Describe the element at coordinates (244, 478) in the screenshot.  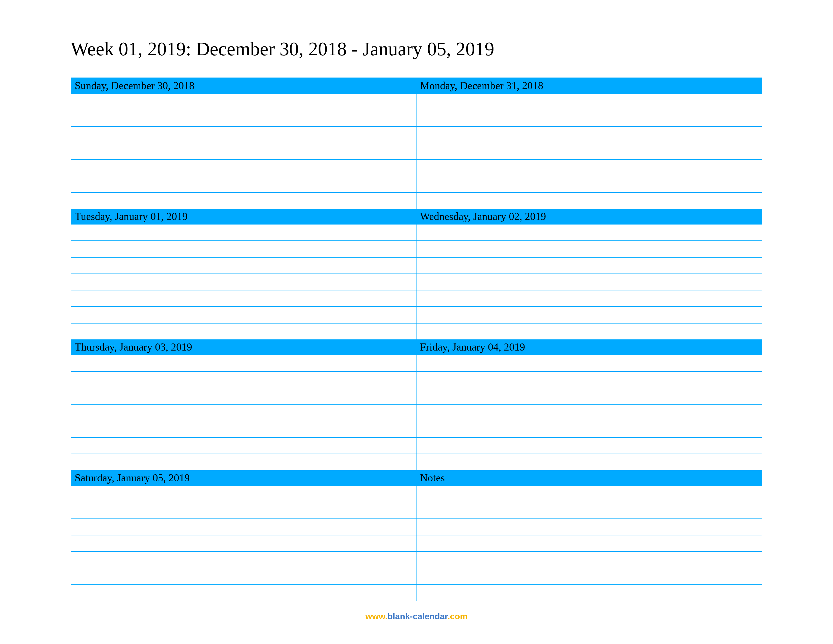
I see `day-header: Saturday, January 05, 2019` at that location.